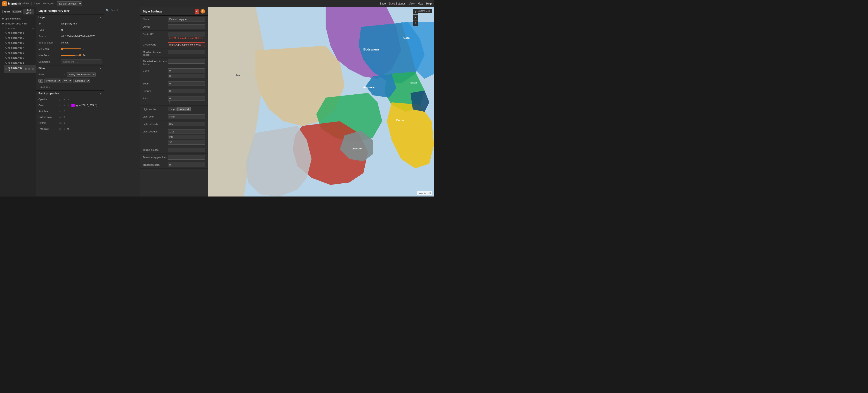 Image resolution: width=868 pixels, height=393 pixels. Describe the element at coordinates (70, 93) in the screenshot. I see `section-header-paint: Paint properties ▲` at that location.